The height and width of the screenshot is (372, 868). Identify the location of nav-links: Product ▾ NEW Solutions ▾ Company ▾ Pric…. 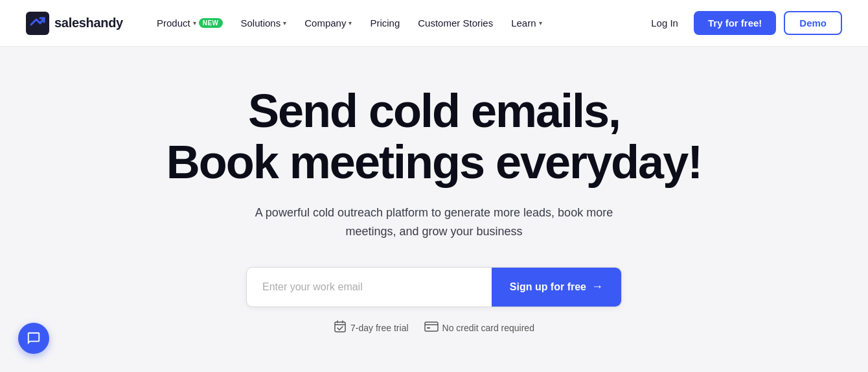
(396, 23).